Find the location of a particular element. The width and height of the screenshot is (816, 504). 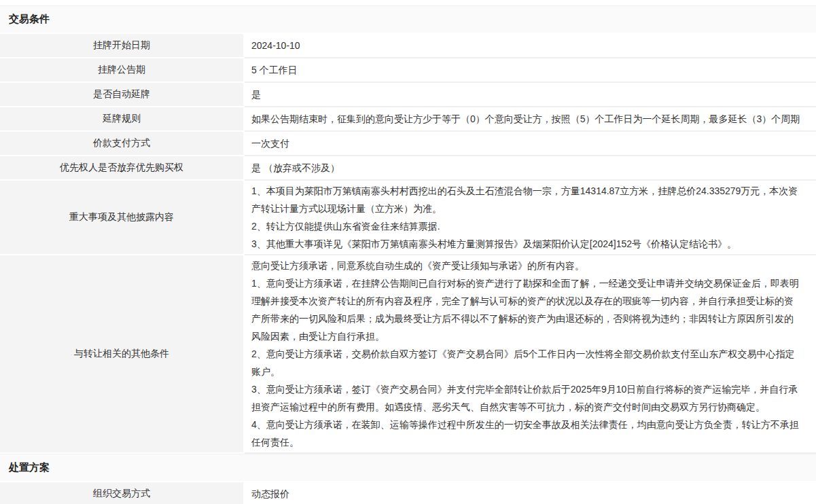

table-row-payment-method: 价款支付方式 一次支付 is located at coordinates (408, 143).